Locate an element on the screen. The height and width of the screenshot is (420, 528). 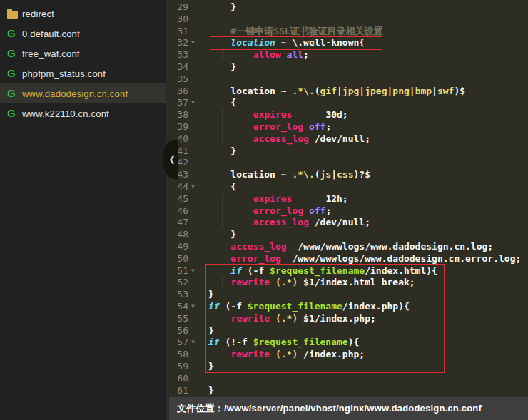
code-line: 48 } is located at coordinates (348, 235).